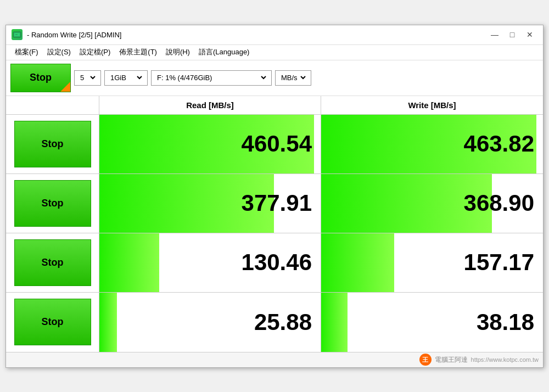 The height and width of the screenshot is (392, 549). I want to click on title-bar-left: - Random Write [2/5] [ADMIN], so click(66, 35).